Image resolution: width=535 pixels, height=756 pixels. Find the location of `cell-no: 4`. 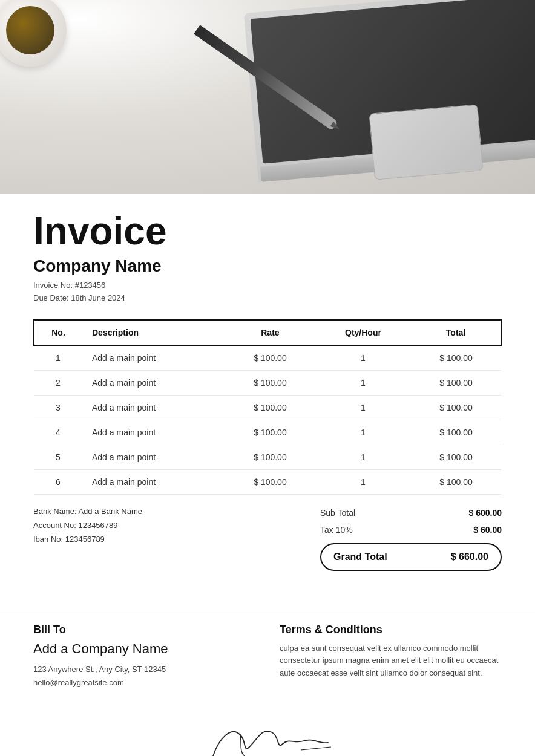

cell-no: 4 is located at coordinates (58, 432).